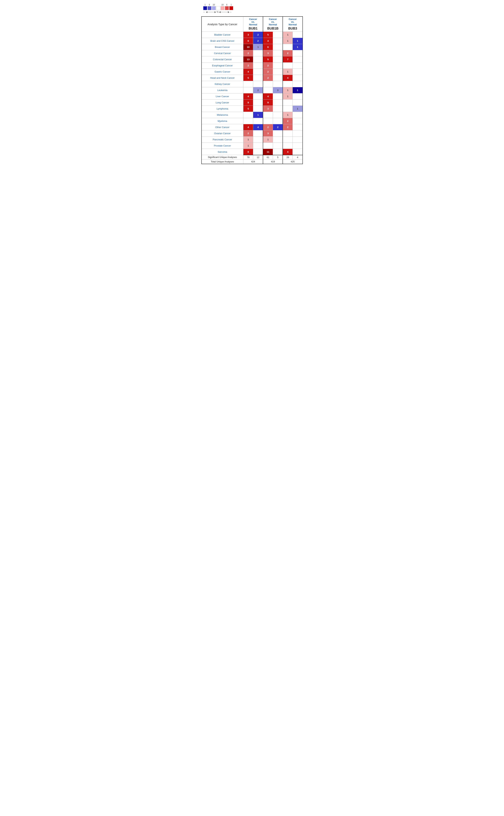 The width and height of the screenshot is (504, 816). What do you see at coordinates (278, 157) in the screenshot?
I see `footer-significant-cell: 5` at bounding box center [278, 157].